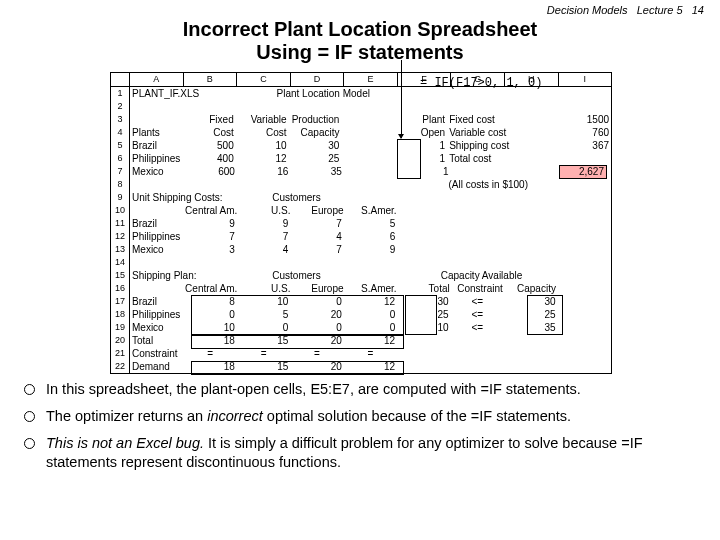 The width and height of the screenshot is (720, 540). Describe the element at coordinates (120, 210) in the screenshot. I see `row-header-10: 10` at that location.